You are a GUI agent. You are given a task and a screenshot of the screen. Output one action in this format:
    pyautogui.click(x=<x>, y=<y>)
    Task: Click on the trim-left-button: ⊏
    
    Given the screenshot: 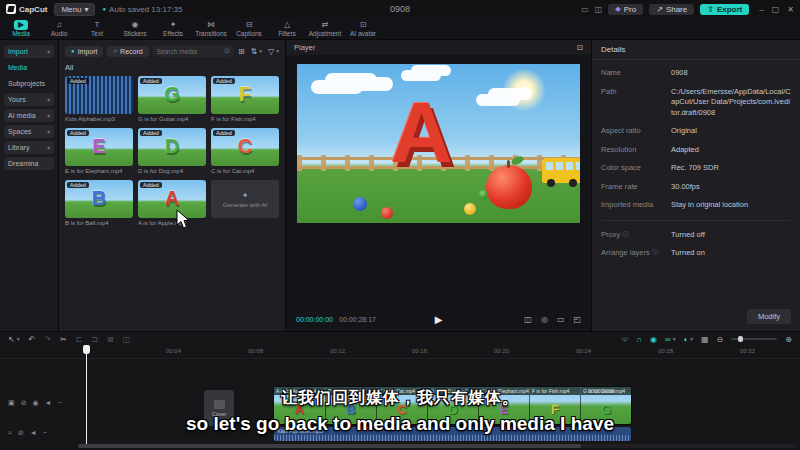 What is the action you would take?
    pyautogui.click(x=80, y=340)
    